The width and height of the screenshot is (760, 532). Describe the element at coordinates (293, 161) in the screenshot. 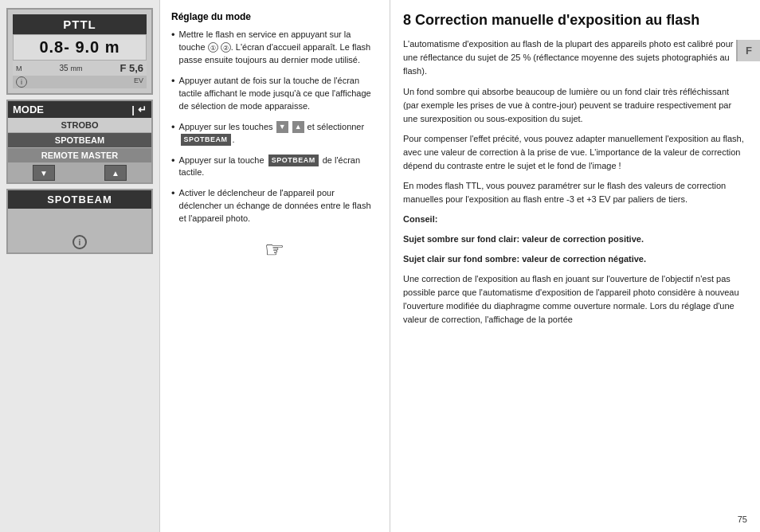

I see `spotbeam-inline-btn-2: SPOTBEAM` at that location.